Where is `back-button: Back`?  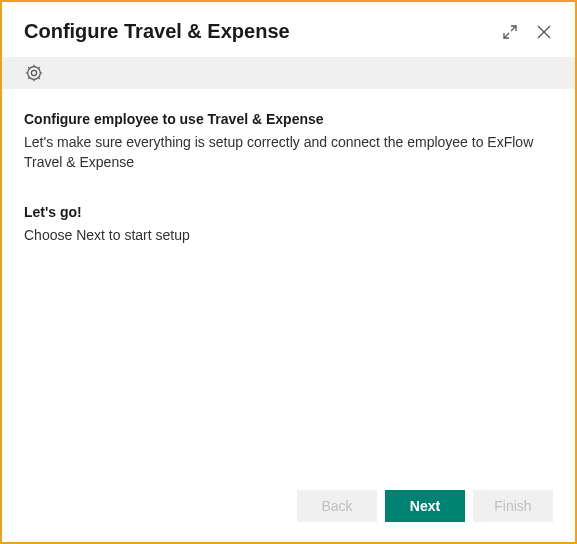
back-button: Back is located at coordinates (337, 506).